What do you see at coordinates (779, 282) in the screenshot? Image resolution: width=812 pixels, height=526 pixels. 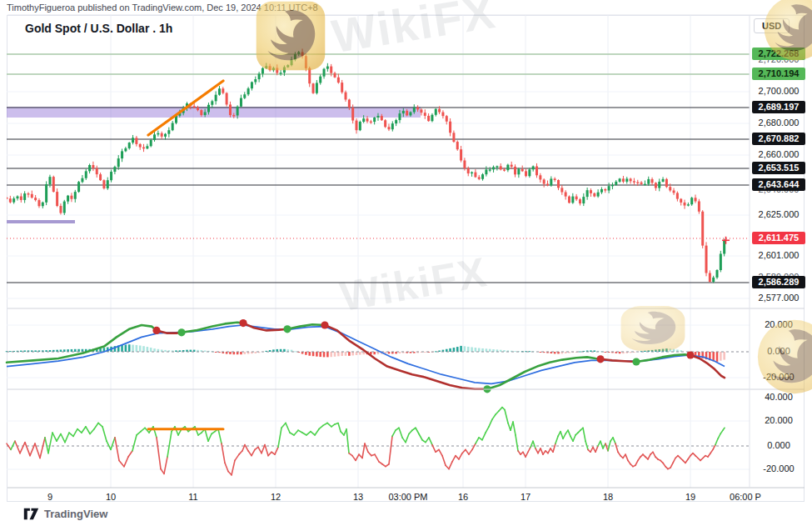 I see `price-axis-label: 2,586.289` at bounding box center [779, 282].